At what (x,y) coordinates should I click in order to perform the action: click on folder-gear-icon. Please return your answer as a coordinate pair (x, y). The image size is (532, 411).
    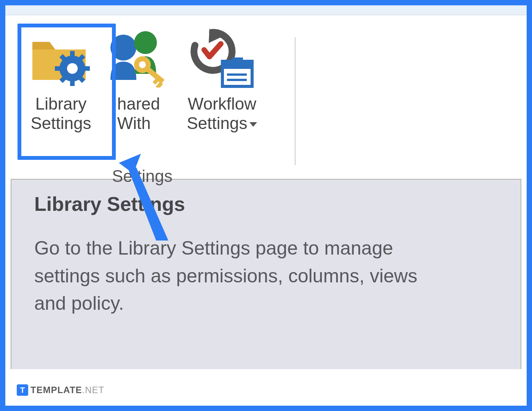
    Looking at the image, I should click on (61, 59).